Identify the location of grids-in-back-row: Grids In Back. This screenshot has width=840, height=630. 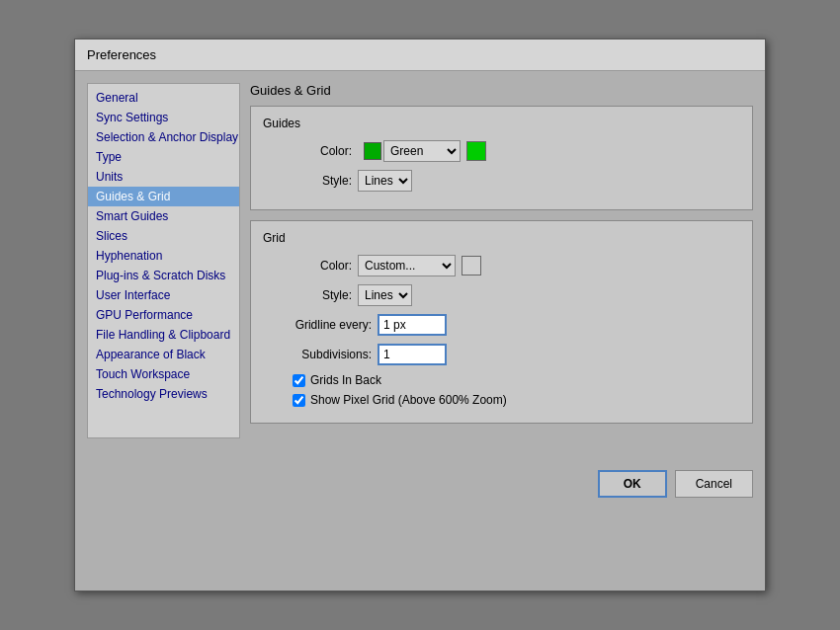
(516, 380).